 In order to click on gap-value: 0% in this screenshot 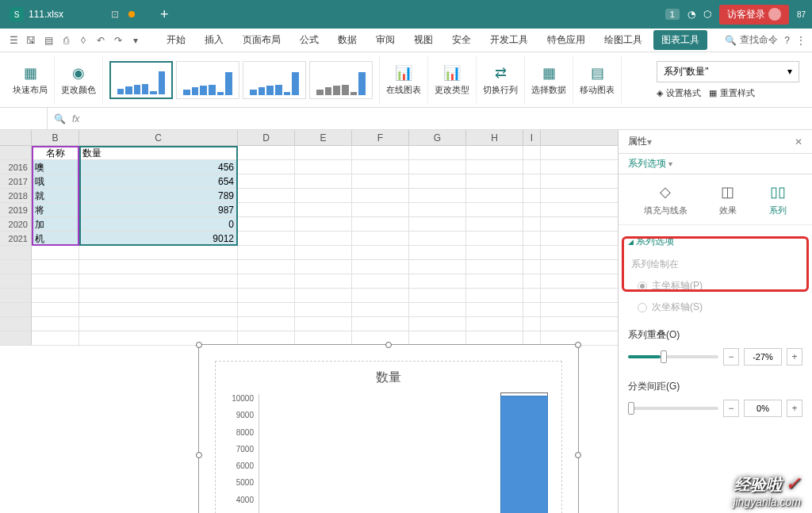, I will do `click(763, 408)`.